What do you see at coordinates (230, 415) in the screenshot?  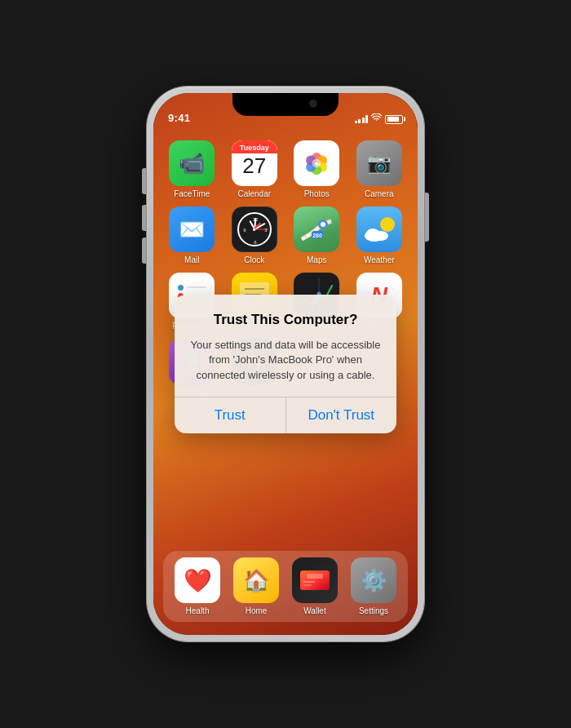 I see `trust-button: Trust` at bounding box center [230, 415].